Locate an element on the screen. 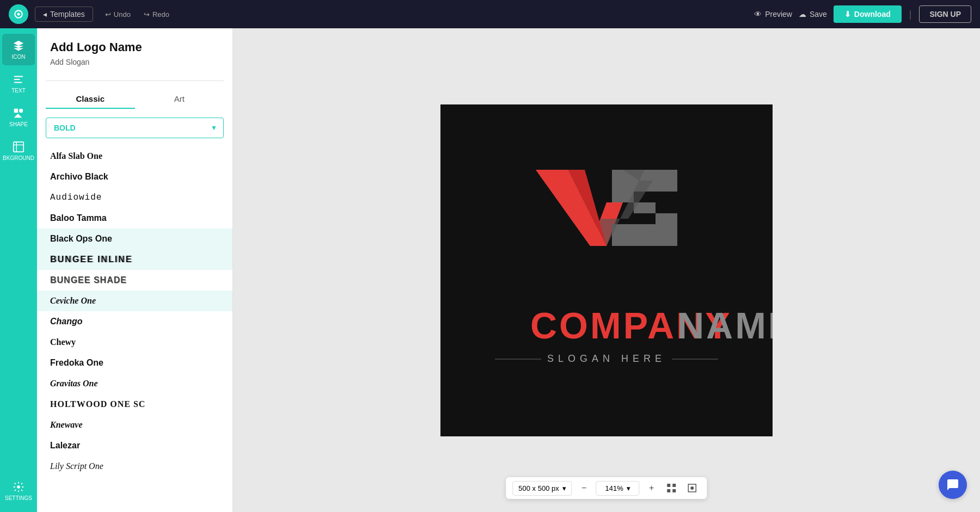  bottom-control-bar: 500 x 500 px ▾ − 141% ▾ + is located at coordinates (607, 488).